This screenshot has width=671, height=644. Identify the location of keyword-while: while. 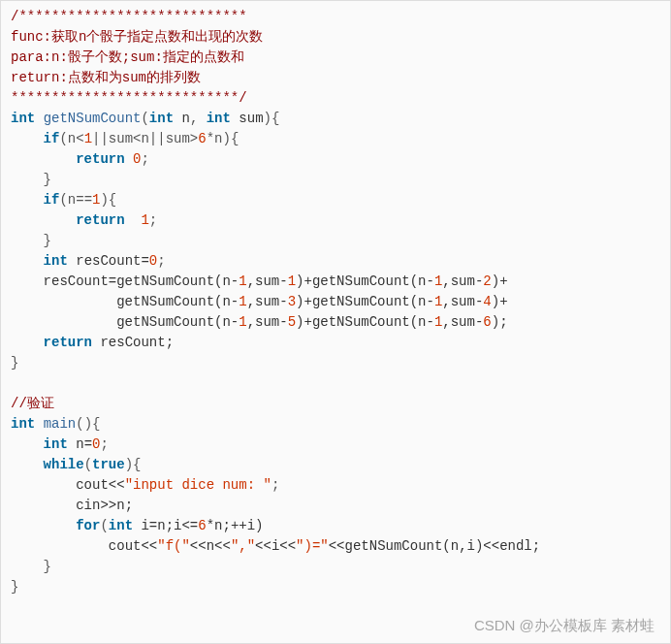
(64, 465).